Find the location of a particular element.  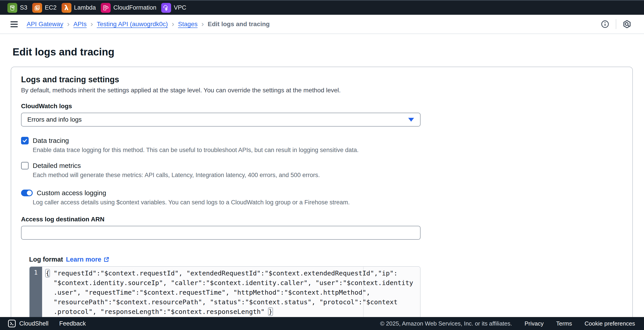

data-tracing-option: Data tracing is located at coordinates (322, 141).